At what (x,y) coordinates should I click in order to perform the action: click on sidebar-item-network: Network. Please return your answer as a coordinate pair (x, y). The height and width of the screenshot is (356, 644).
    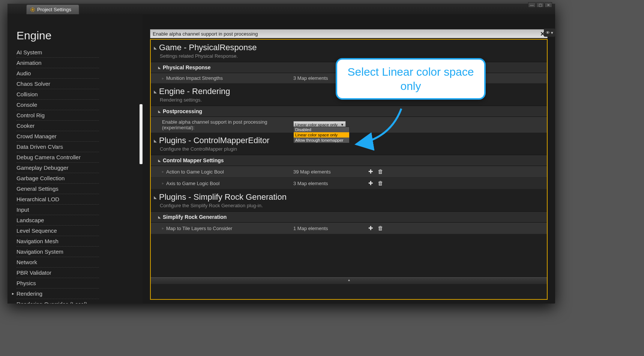
    Looking at the image, I should click on (58, 262).